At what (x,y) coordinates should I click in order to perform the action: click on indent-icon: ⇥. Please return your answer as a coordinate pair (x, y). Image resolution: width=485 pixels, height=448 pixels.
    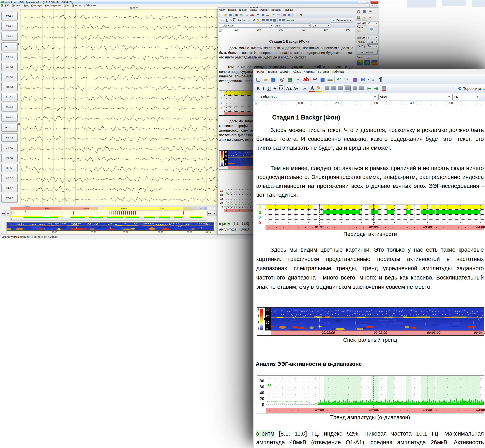
    Looking at the image, I should click on (376, 88).